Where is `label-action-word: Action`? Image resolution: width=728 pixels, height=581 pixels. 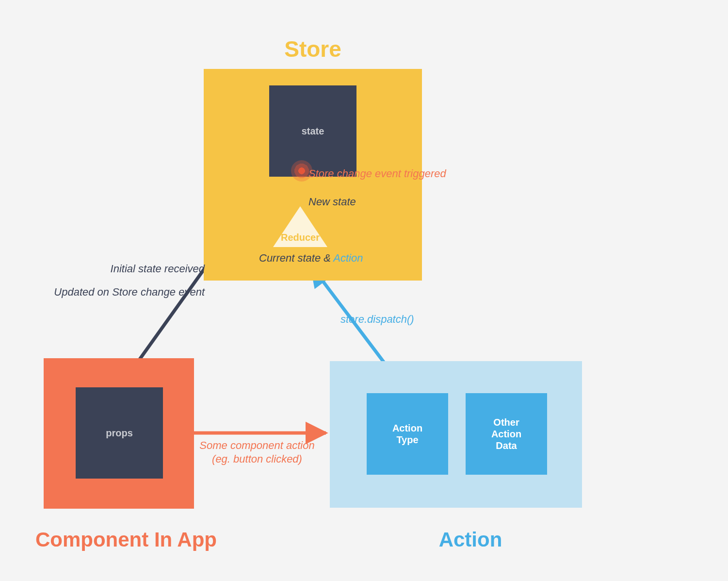 label-action-word: Action is located at coordinates (348, 258).